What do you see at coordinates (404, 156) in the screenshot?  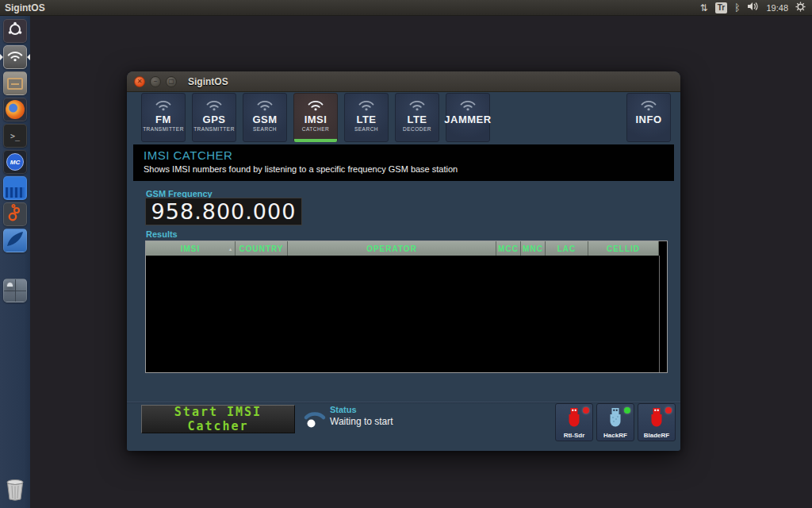 I see `section-title: IMSI CATCHER` at bounding box center [404, 156].